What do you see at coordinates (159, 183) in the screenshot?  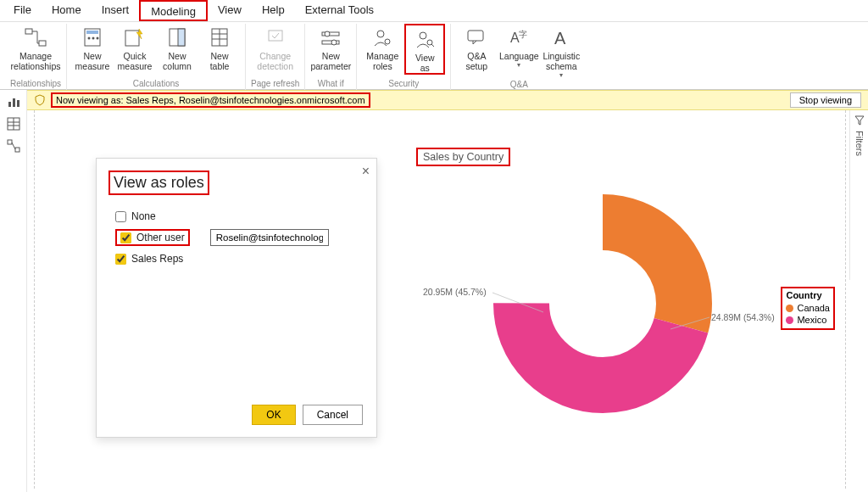 I see `dialog-title: View as roles` at bounding box center [159, 183].